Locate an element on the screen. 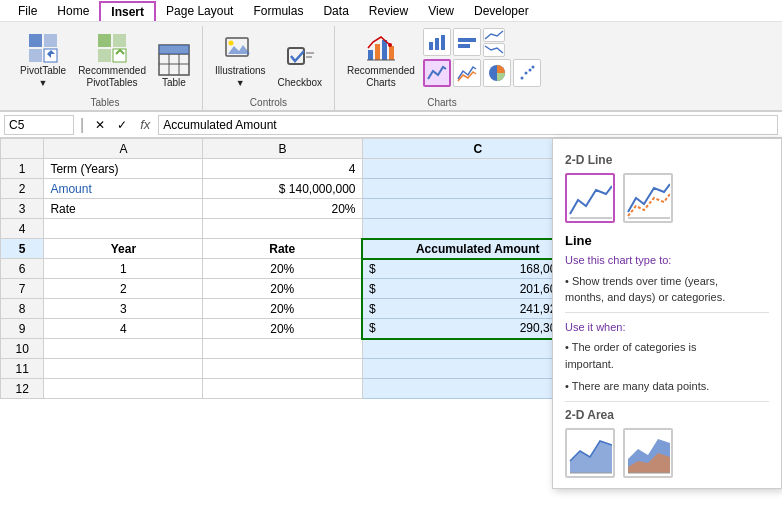  cell-b1: 4 is located at coordinates (282, 169).